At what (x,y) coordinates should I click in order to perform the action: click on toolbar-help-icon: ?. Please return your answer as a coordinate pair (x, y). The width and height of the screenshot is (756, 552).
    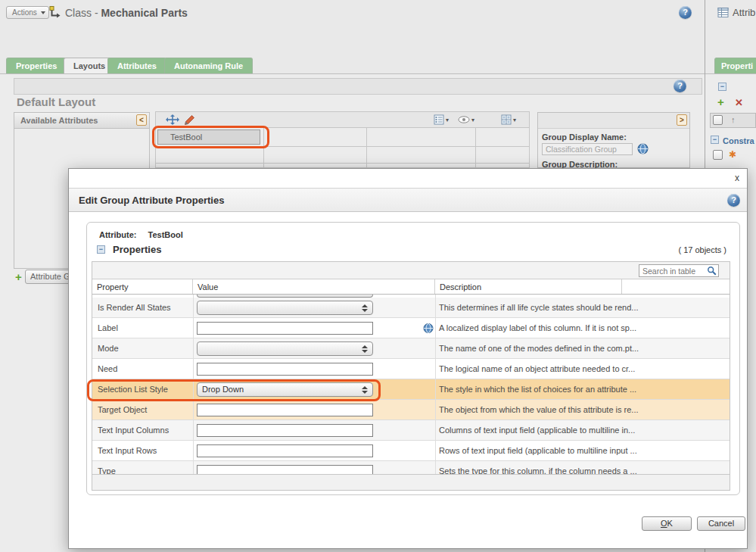
    Looking at the image, I should click on (680, 86).